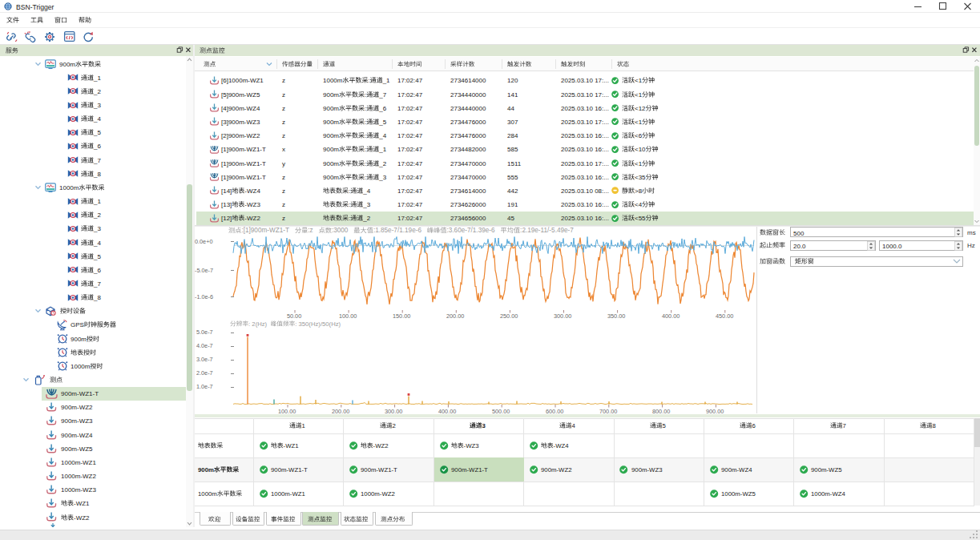  I want to click on svg-text: 2734476000, so click(468, 136).